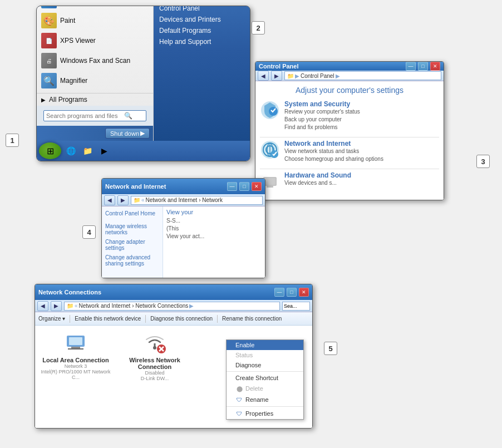 The image size is (502, 448). What do you see at coordinates (318, 183) in the screenshot?
I see `hardware-sub1: View devices and s...` at bounding box center [318, 183].